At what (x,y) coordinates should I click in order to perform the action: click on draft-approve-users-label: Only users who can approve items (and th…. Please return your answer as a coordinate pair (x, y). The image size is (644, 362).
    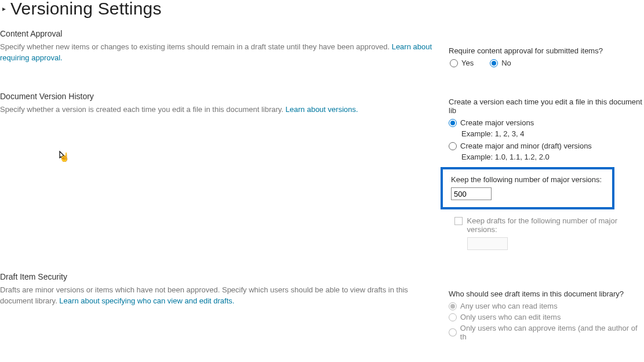
    Looking at the image, I should click on (552, 332).